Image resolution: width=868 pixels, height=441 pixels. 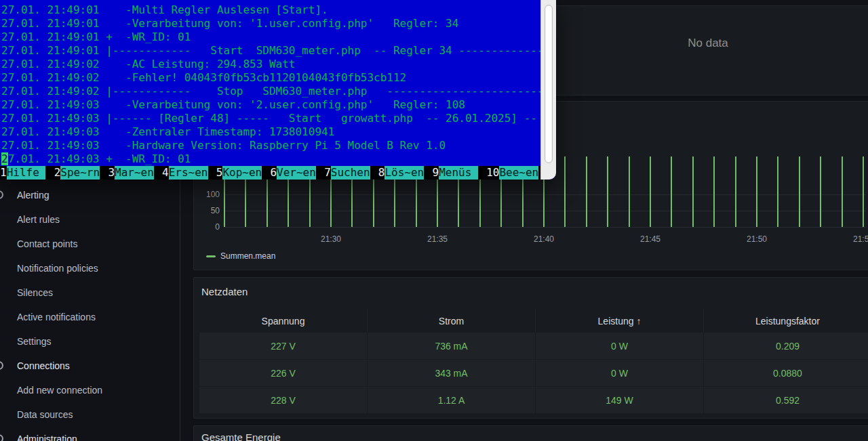 What do you see at coordinates (27, 173) in the screenshot?
I see `fkey-1: 1Hilfe` at bounding box center [27, 173].